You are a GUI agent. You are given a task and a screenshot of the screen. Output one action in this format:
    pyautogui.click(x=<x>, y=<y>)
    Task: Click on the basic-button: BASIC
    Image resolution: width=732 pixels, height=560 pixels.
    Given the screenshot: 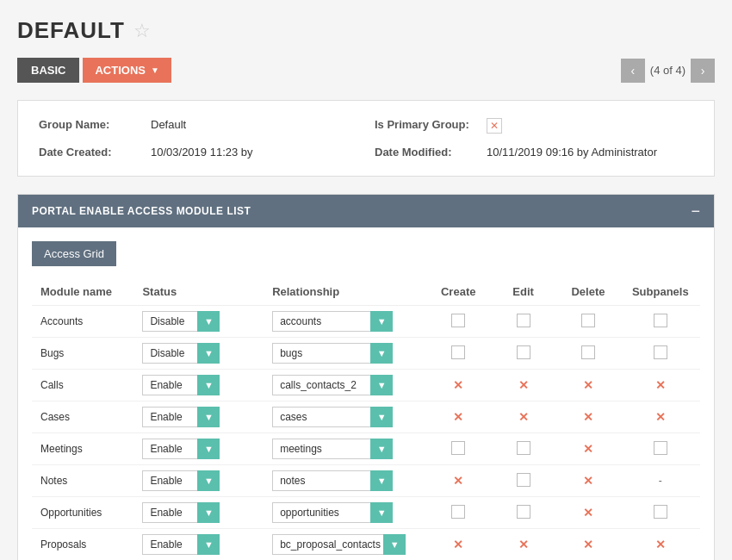 What is the action you would take?
    pyautogui.click(x=48, y=71)
    